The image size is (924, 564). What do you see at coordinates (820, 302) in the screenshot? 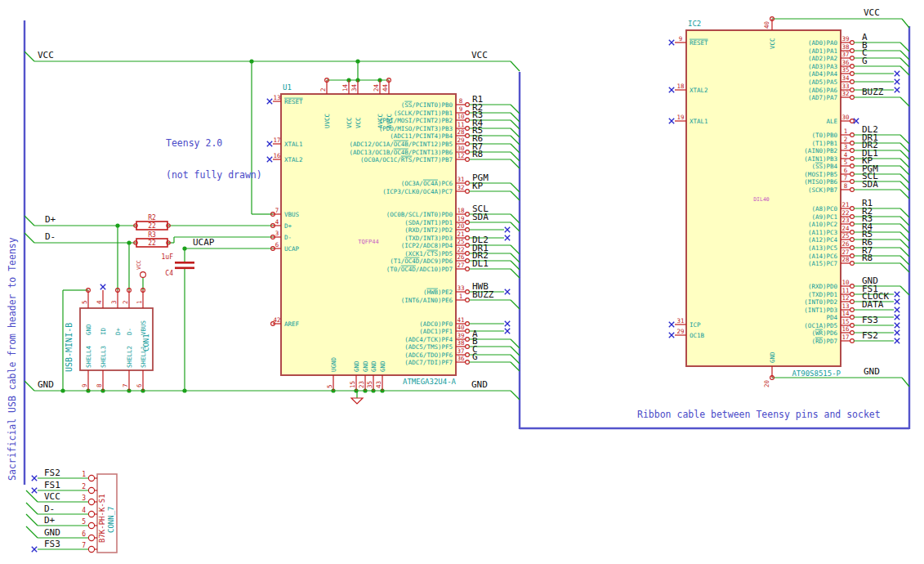
I see `pin-name: (INT0)PD2` at bounding box center [820, 302].